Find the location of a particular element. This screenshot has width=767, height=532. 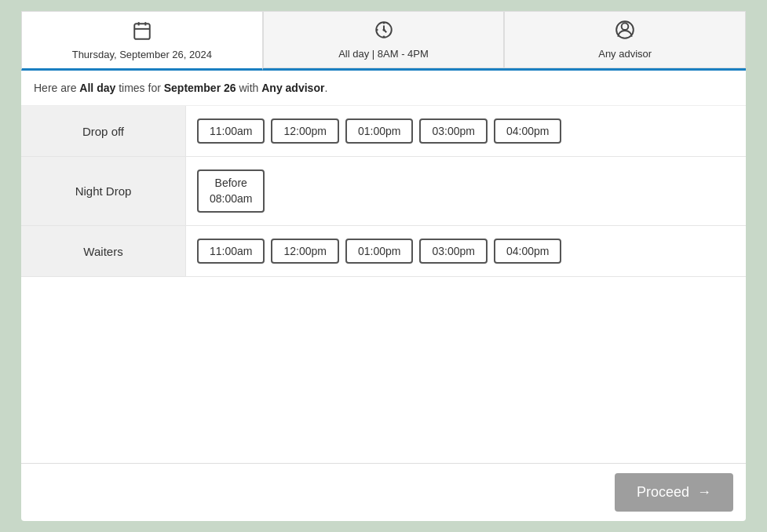

row-times-dropoff: 11:00am 12:00pm 01:00pm 03:00pm 04:00pm is located at coordinates (466, 131).